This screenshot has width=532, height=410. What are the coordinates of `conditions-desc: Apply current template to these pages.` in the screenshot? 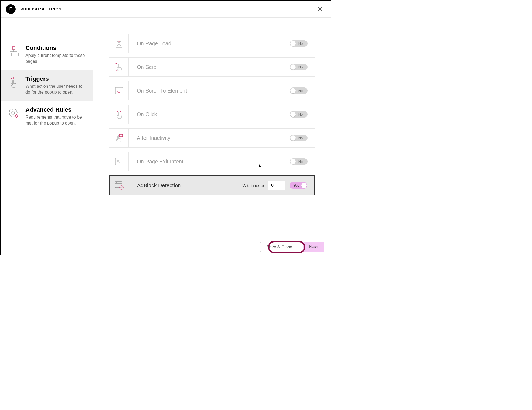 It's located at (56, 58).